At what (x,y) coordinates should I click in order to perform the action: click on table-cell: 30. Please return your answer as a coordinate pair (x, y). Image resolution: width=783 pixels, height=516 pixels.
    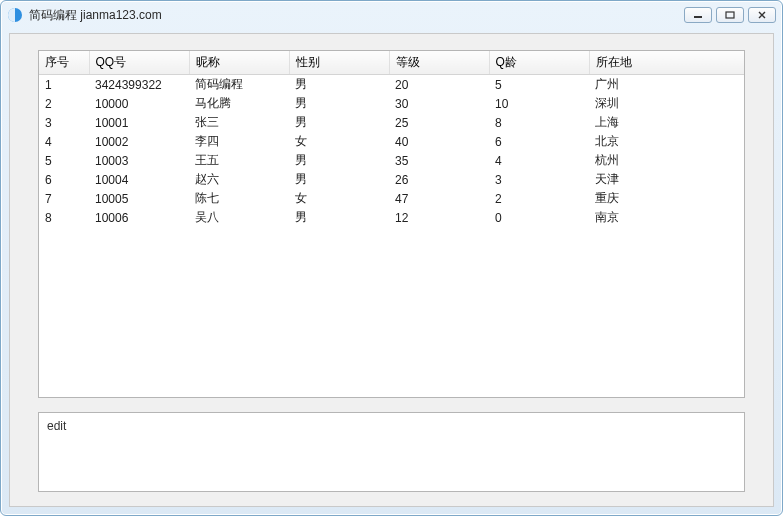
    Looking at the image, I should click on (439, 104).